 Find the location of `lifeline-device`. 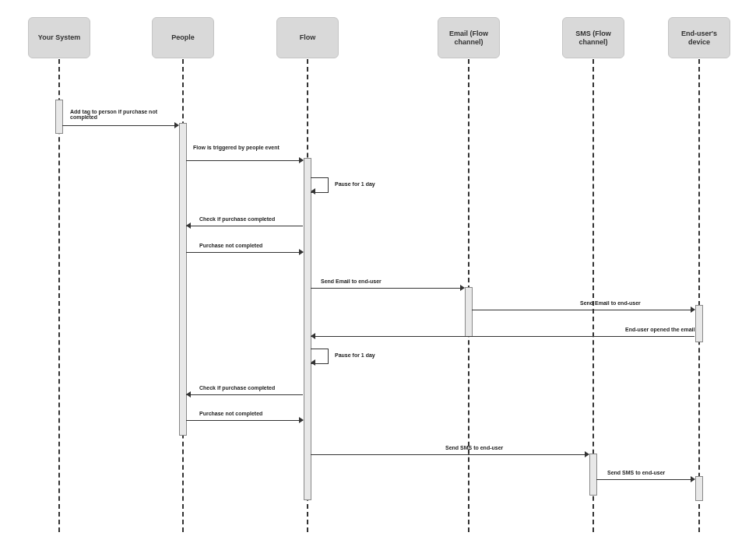

lifeline-device is located at coordinates (699, 296).